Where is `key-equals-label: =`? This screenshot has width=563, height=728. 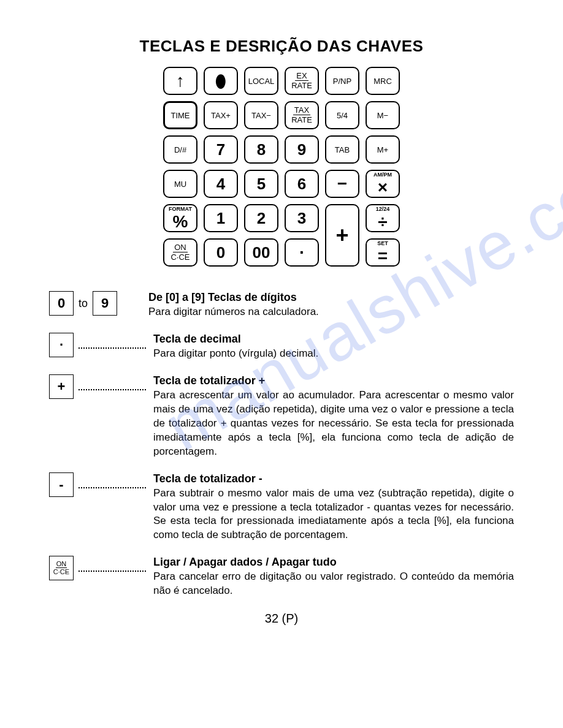 key-equals-label: = is located at coordinates (383, 256).